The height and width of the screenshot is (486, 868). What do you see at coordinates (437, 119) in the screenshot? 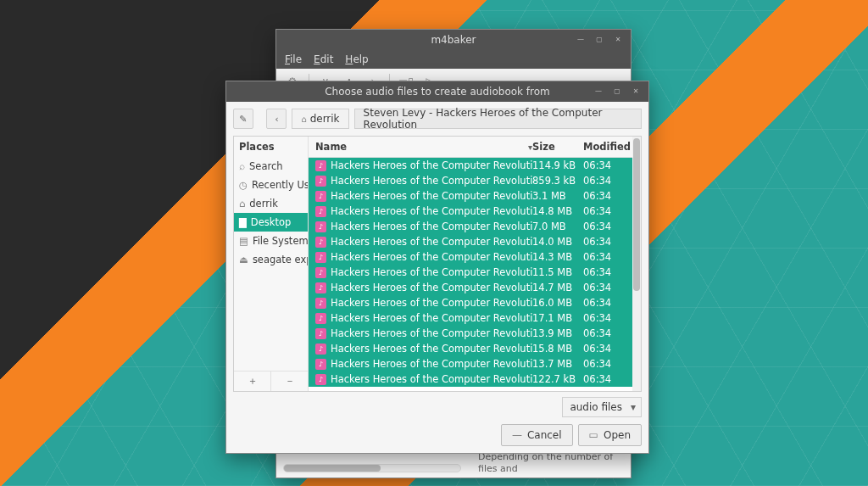
I see `path-bar: ✎ ‹ ⌂ derrik Steven Levy - Hackers Heroe…` at bounding box center [437, 119].